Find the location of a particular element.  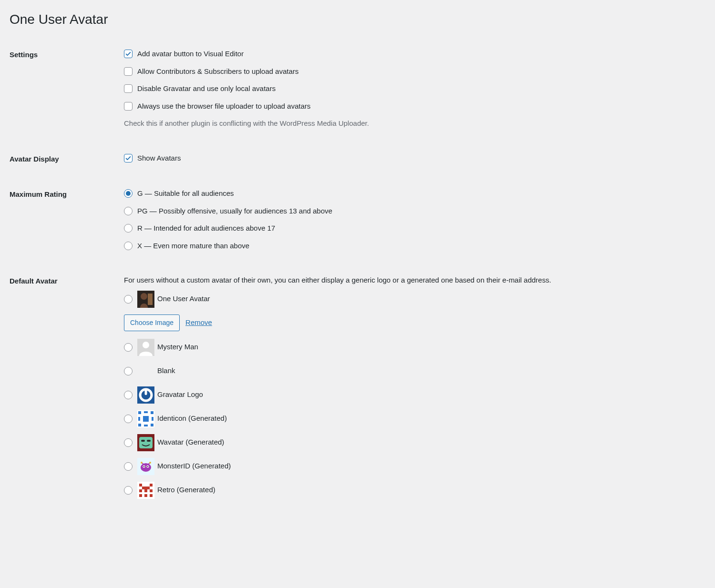

radio-rating-g is located at coordinates (128, 193).